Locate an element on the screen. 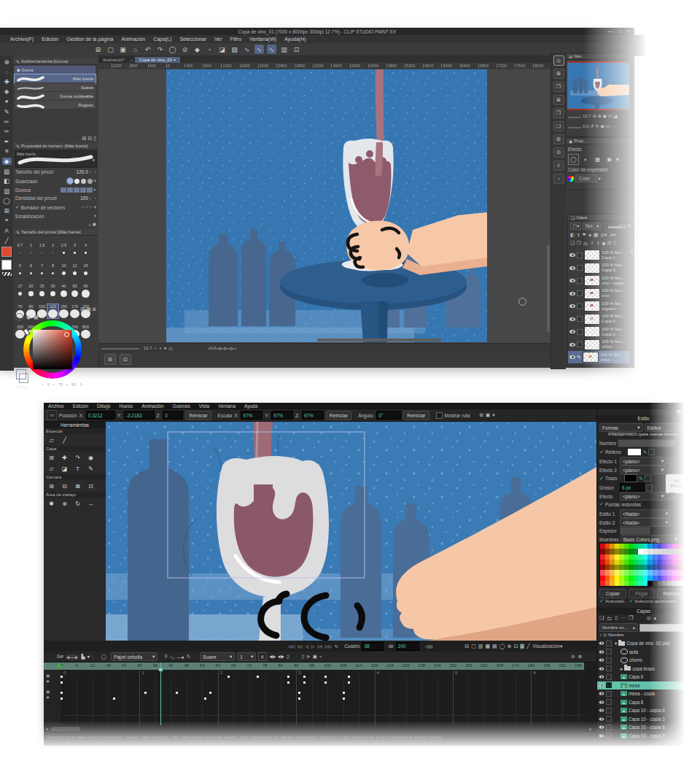  subtool-panel-header: ✎Subherramienta [Goma] is located at coordinates (55, 61).